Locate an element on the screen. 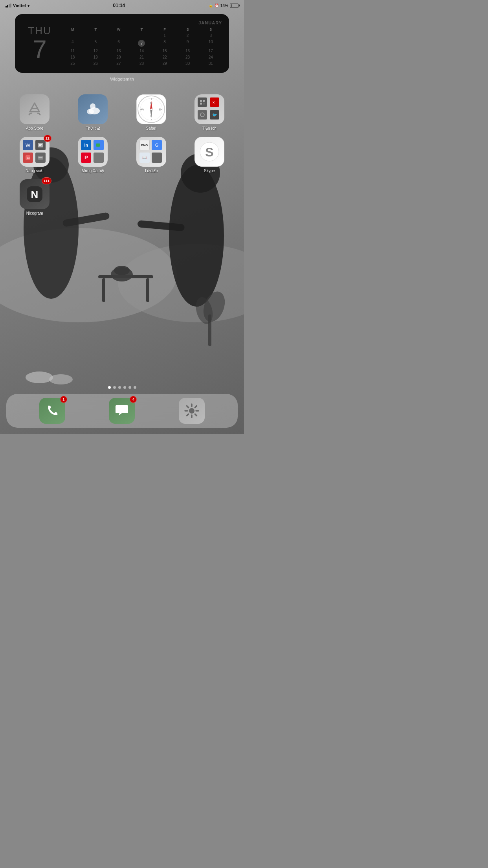 The image size is (488, 868). cal-day-23: 23 is located at coordinates (188, 57).